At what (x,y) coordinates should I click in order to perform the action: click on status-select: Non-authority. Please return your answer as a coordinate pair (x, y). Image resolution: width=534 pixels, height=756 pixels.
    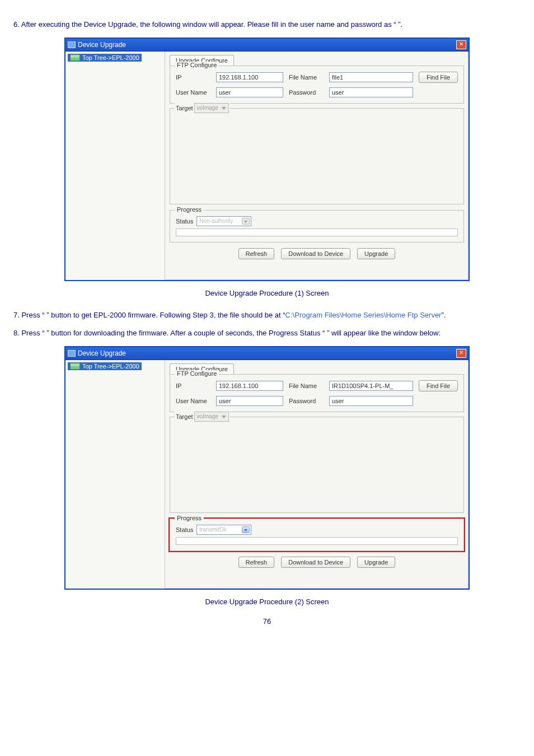
    Looking at the image, I should click on (224, 221).